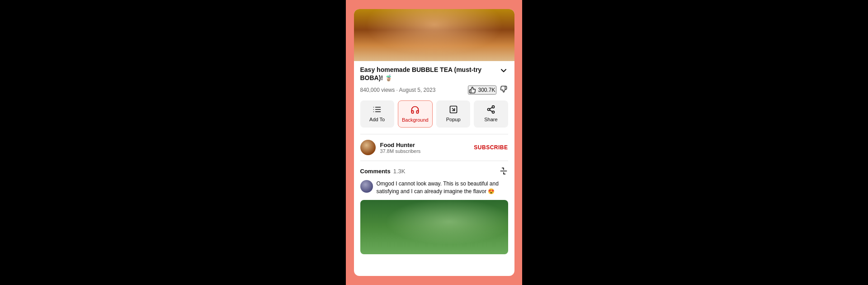 This screenshot has width=868, height=285. Describe the element at coordinates (427, 145) in the screenshot. I see `channel-name: Food Hunter` at that location.